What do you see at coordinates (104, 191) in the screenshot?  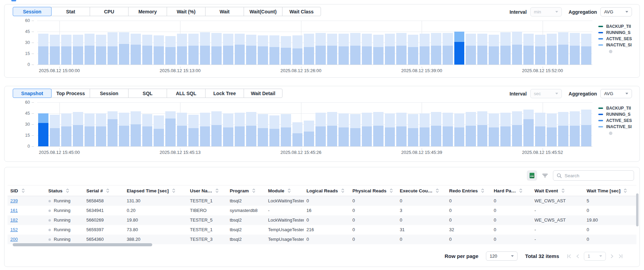 I see `column-header-inner-serial: Serial #` at bounding box center [104, 191].